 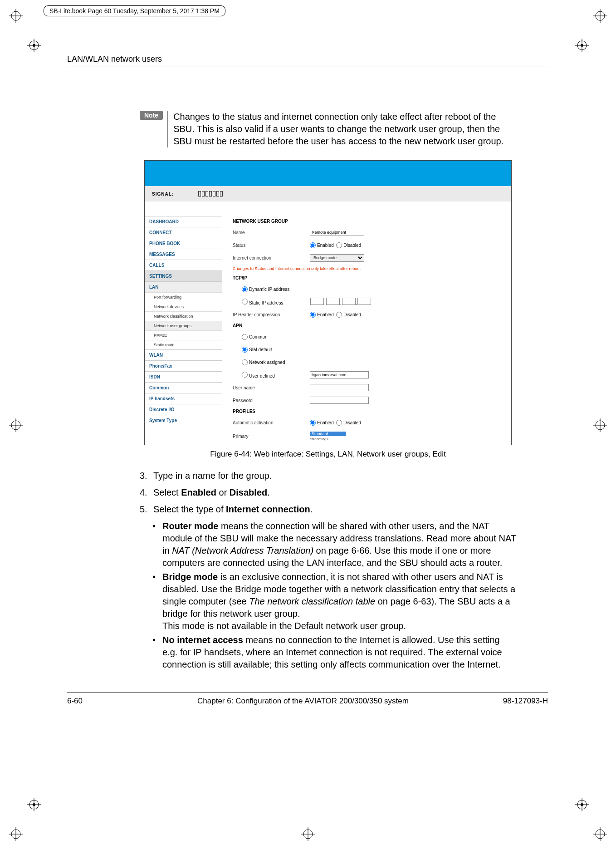 What do you see at coordinates (271, 400) in the screenshot?
I see `password-label: Password` at bounding box center [271, 400].